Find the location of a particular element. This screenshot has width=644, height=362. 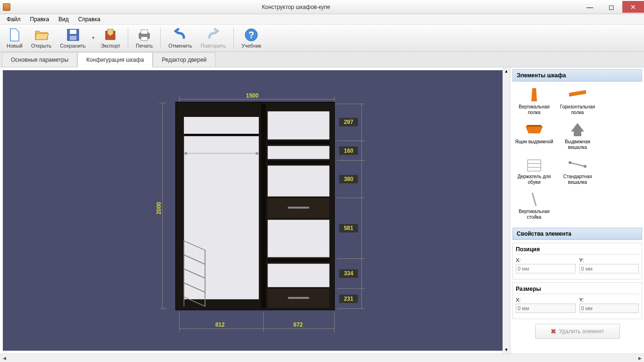

svg-text: 334 is located at coordinates (348, 273).